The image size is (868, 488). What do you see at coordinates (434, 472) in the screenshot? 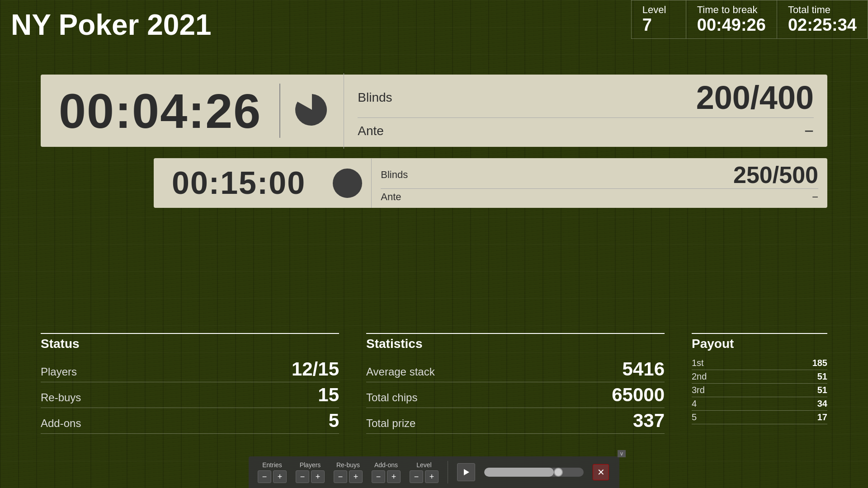
I see `toolbar: v Entries − + Players − + Re-buys − + Ad…` at bounding box center [434, 472].